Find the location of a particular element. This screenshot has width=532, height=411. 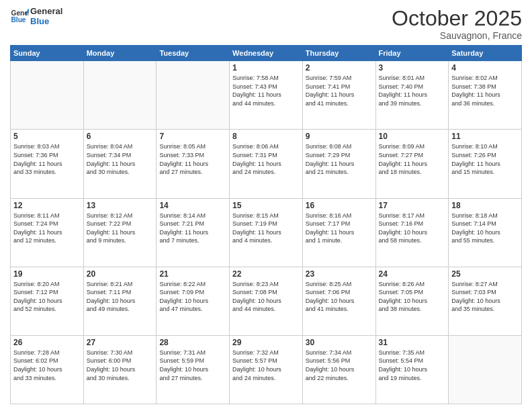

calendar-cell: 16Sunrise: 8:16 AM Sunset: 7:17 PM Dayli… is located at coordinates (339, 232).